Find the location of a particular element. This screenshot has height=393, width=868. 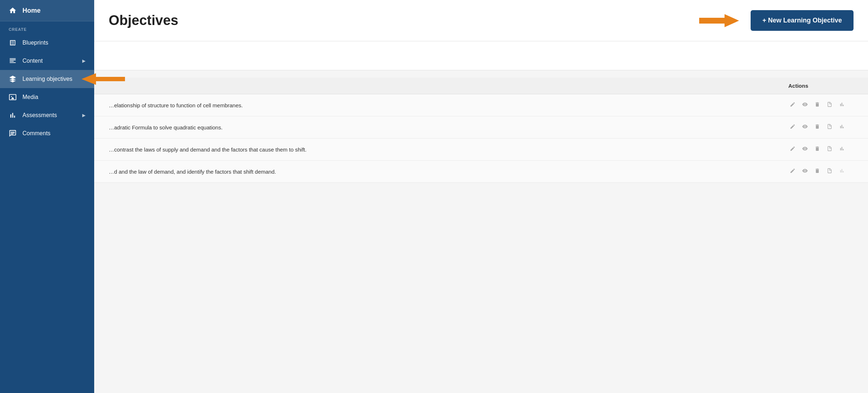

column-header-actions: Actions is located at coordinates (821, 86).